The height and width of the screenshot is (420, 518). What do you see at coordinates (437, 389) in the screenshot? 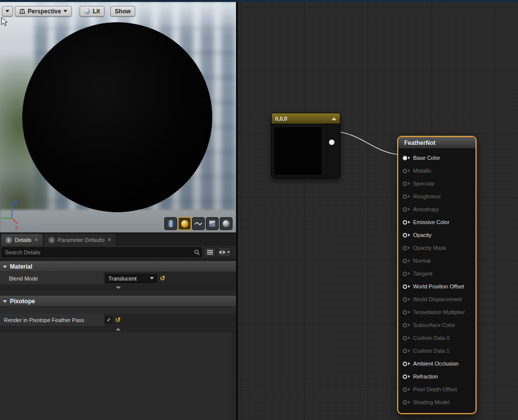
I see `pin-pixel-depth-offset: Pixel Depth Offset` at bounding box center [437, 389].